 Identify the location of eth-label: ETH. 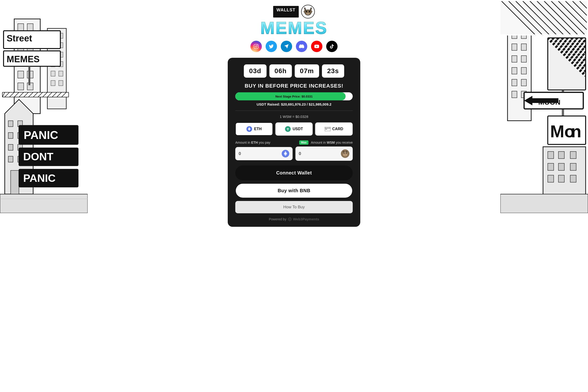
(258, 129).